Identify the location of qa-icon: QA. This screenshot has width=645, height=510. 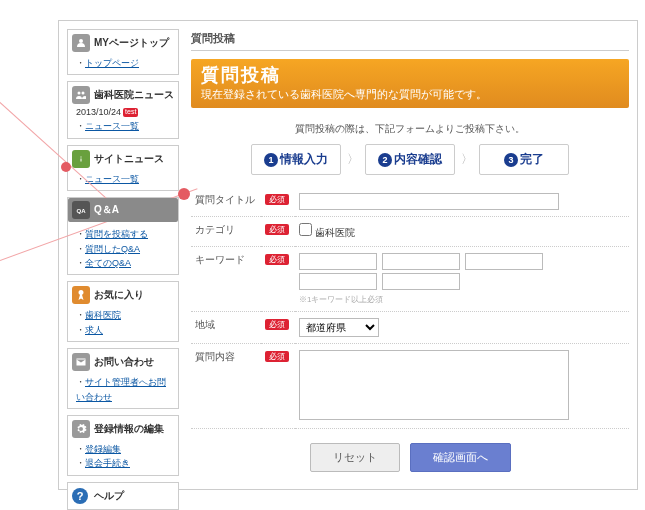
(81, 210).